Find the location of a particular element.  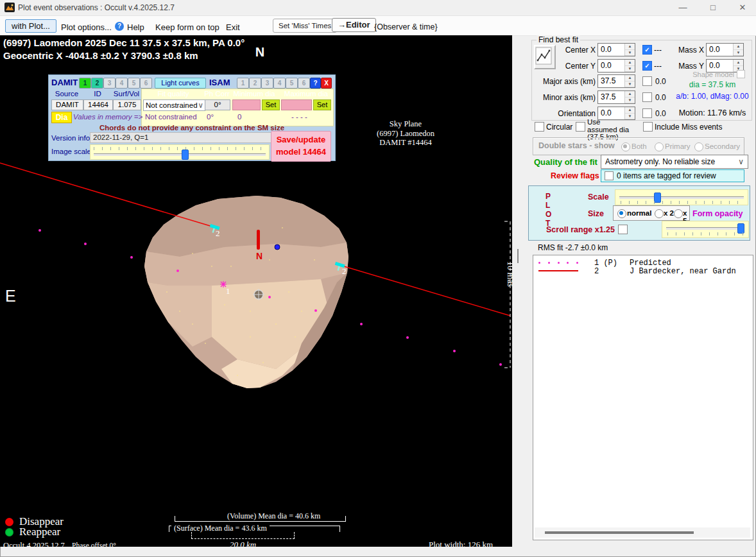

dia-button: Dia is located at coordinates (62, 117).